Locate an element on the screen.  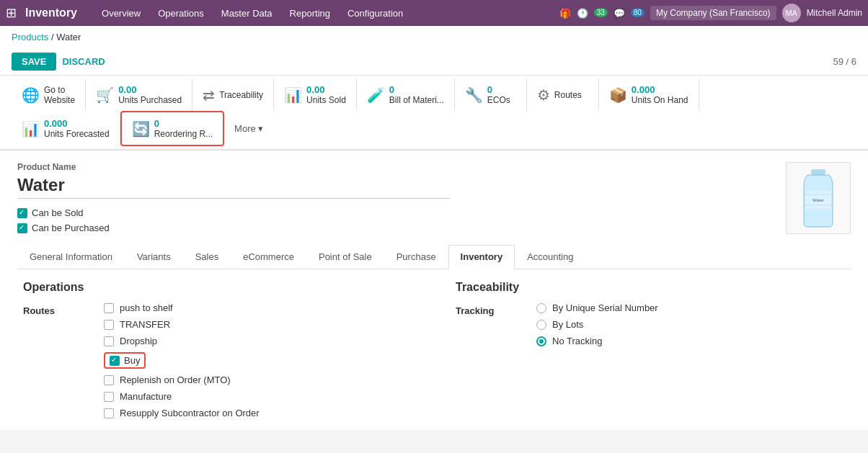
route-resupply: Resupply Subcontractor on Order is located at coordinates (182, 413).